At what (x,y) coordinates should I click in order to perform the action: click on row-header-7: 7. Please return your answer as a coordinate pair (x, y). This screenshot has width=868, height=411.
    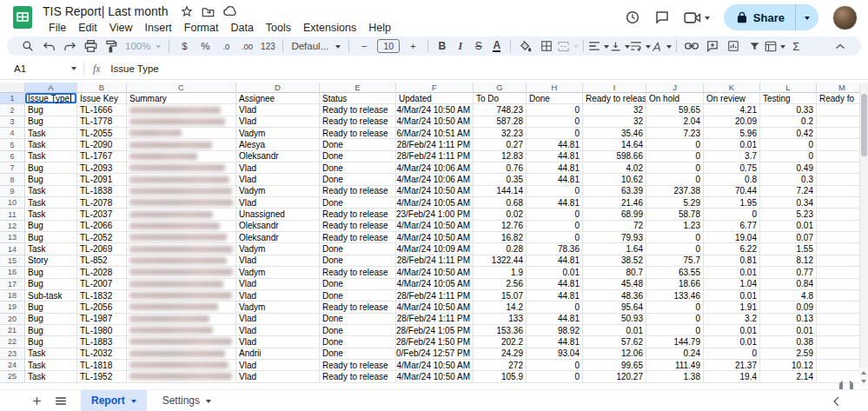
    Looking at the image, I should click on (12, 169).